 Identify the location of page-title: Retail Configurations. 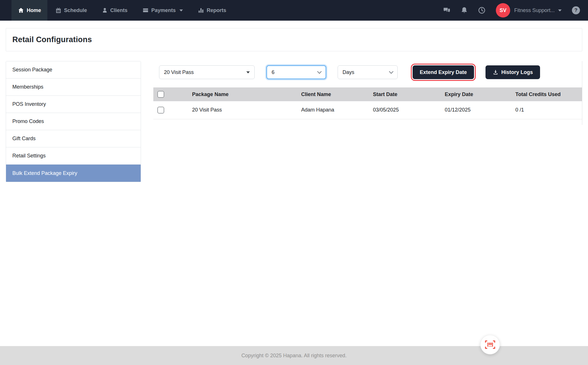
(52, 40).